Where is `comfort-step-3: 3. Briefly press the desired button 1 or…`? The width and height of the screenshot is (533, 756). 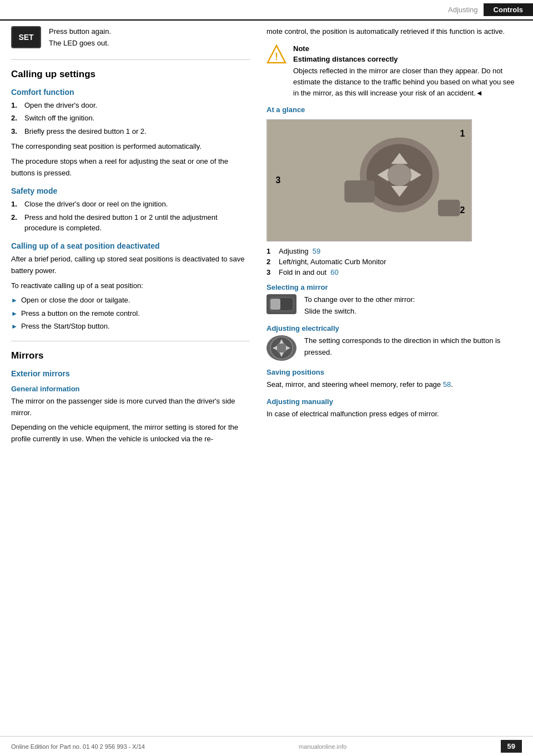 comfort-step-3: 3. Briefly press the desired button 1 or… is located at coordinates (130, 132).